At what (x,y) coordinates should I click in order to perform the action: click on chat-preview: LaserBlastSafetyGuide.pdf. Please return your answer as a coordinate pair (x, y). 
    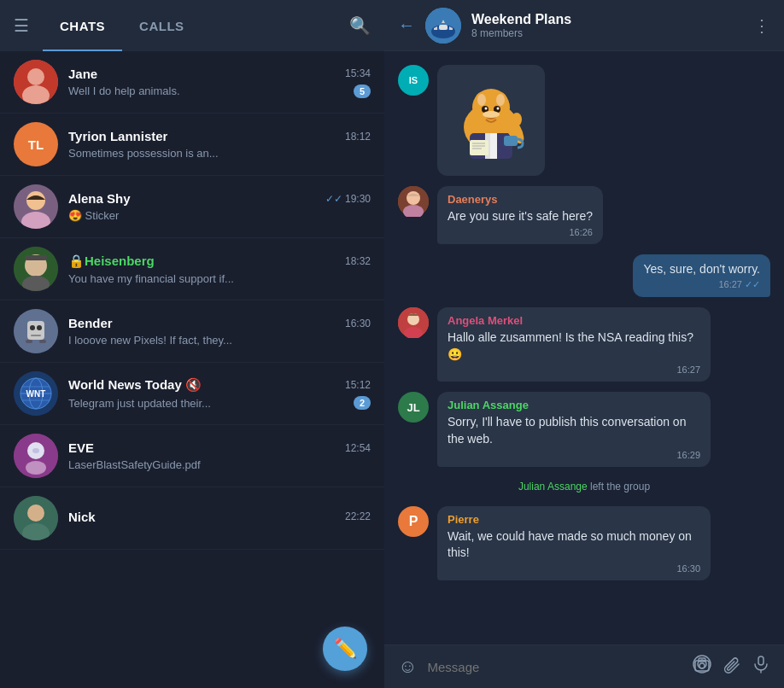
    Looking at the image, I should click on (219, 464).